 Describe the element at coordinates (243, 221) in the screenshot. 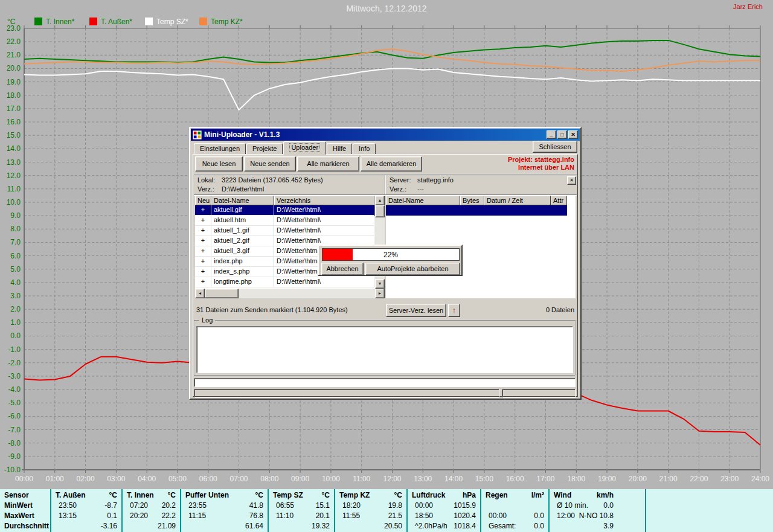

I see `file-cell: aktuell.htm` at that location.